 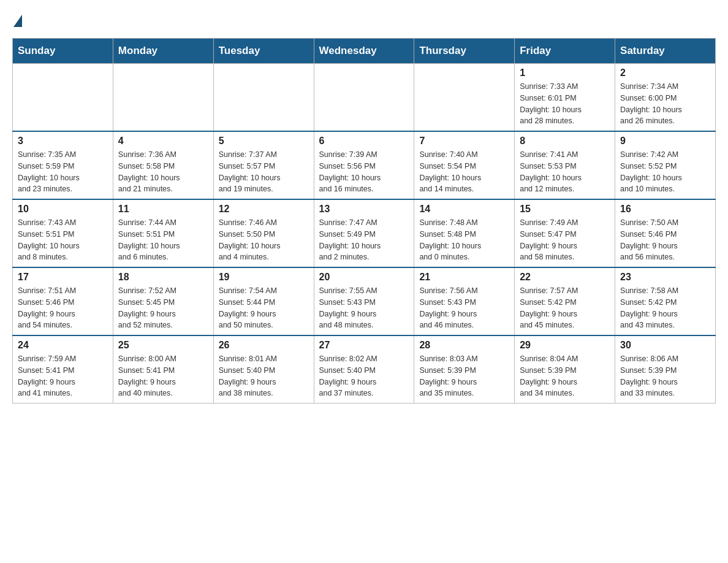 What do you see at coordinates (364, 233) in the screenshot?
I see `calendar-row-2: 10Sunrise: 7:43 AM Sunset: 5:51 PM Dayli…` at bounding box center [364, 233].